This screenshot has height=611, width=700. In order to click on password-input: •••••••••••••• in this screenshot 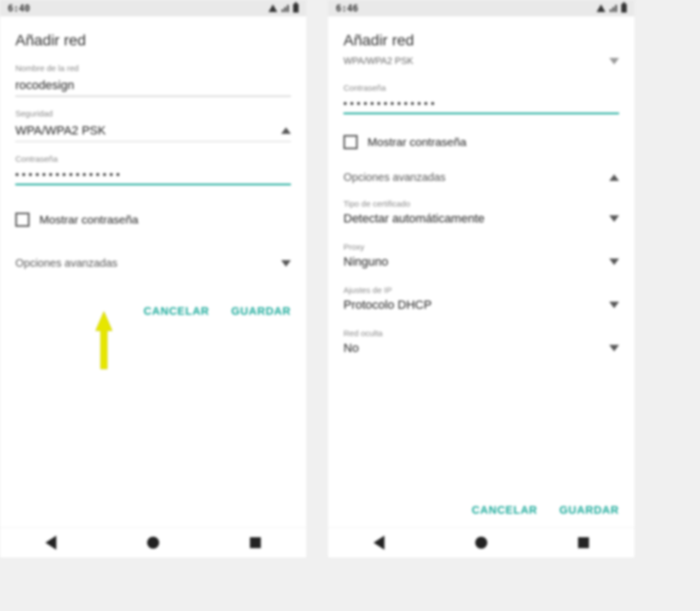, I will do `click(481, 103)`.